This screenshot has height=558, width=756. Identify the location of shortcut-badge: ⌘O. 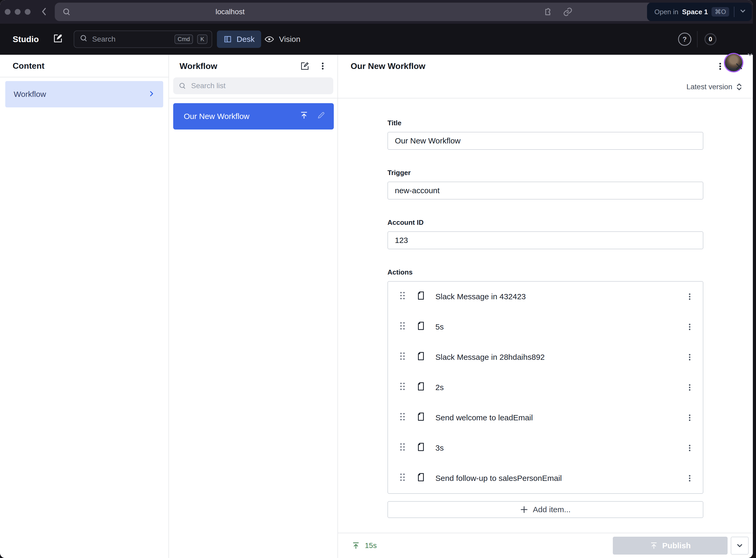
(720, 12).